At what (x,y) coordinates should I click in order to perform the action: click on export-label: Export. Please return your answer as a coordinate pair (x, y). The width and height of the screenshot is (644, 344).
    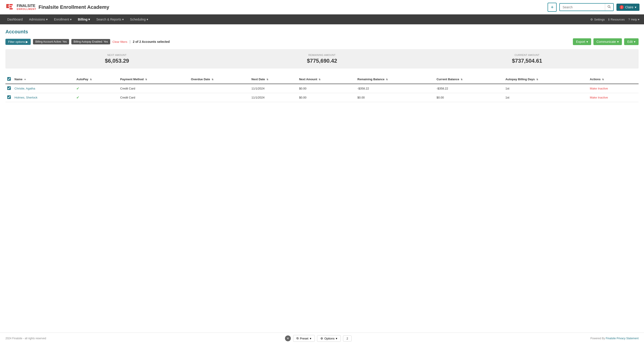
    Looking at the image, I should click on (580, 42).